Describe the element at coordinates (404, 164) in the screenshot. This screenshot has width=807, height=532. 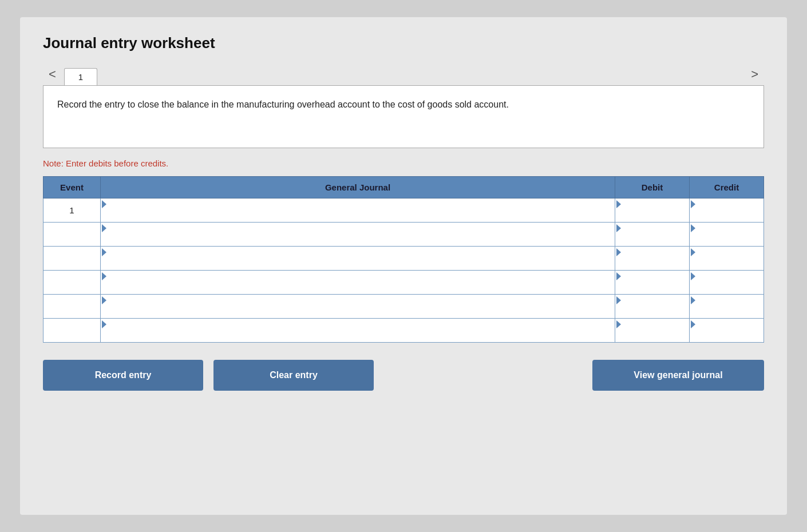
I see `note-text: Note: Enter debits before credits.` at that location.